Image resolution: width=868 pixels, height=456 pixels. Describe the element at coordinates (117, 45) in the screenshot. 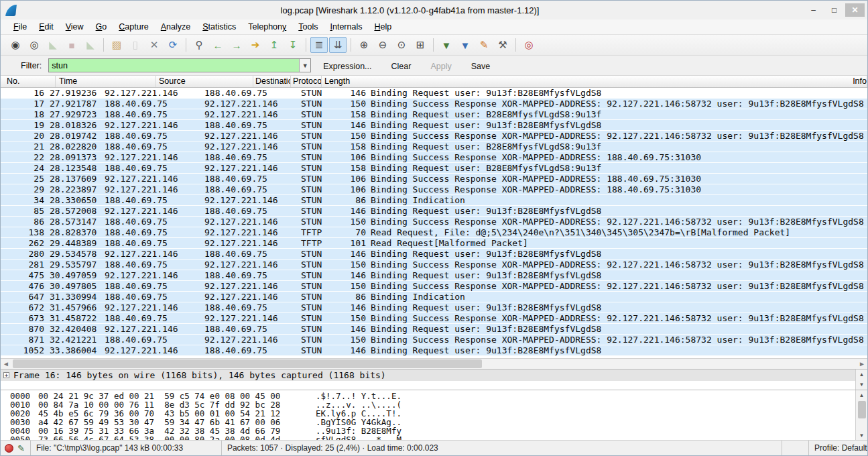

I see `toolbar-open-file-button: ▨` at that location.